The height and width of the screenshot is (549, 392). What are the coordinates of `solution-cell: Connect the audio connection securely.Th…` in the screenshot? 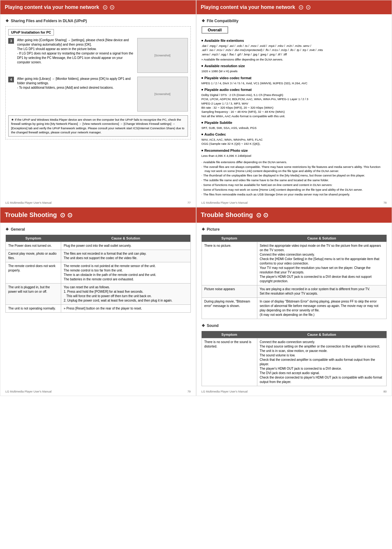 It's located at (322, 362).